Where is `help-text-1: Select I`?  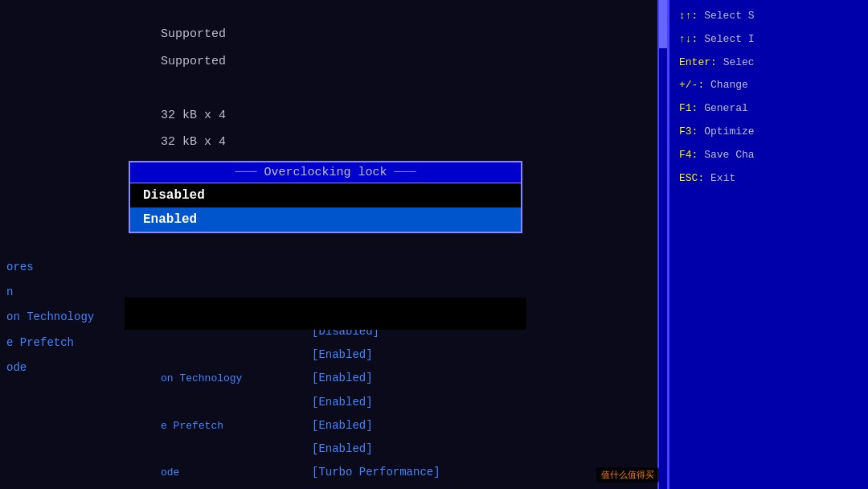 help-text-1: Select I is located at coordinates (729, 39).